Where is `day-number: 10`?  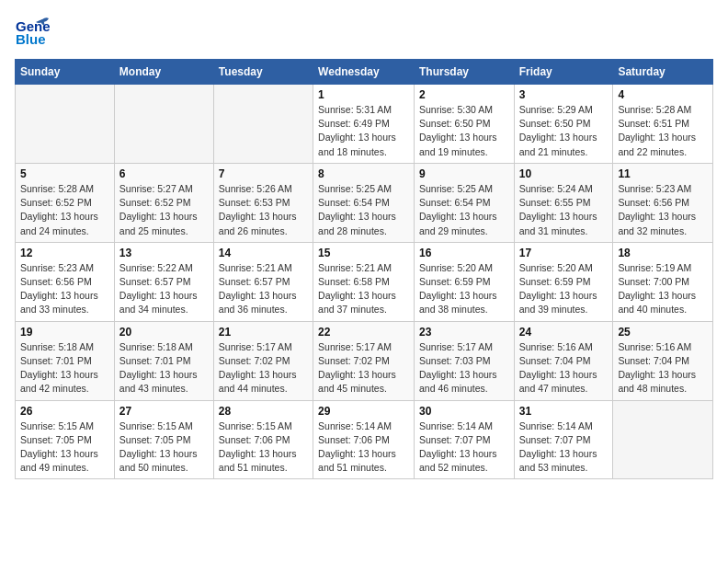
day-number: 10 is located at coordinates (564, 174).